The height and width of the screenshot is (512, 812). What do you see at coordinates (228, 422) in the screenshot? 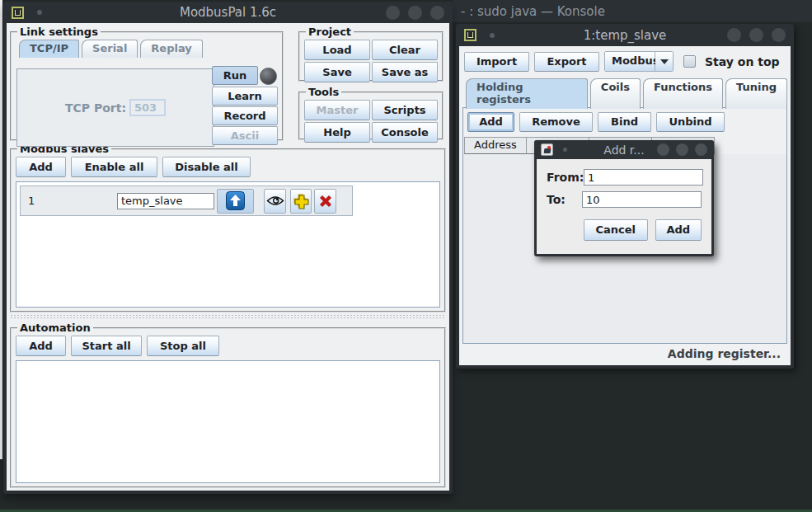
I see `automation-list` at bounding box center [228, 422].